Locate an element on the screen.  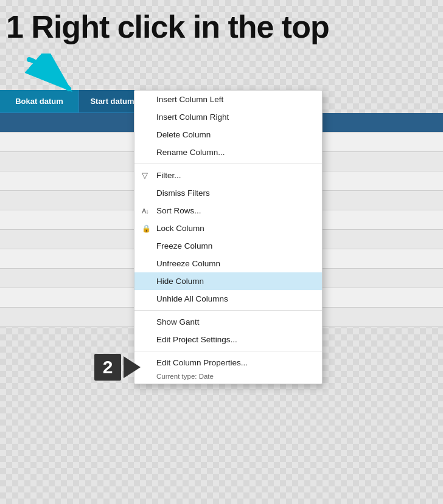
step2-arrow-right is located at coordinates (132, 367).